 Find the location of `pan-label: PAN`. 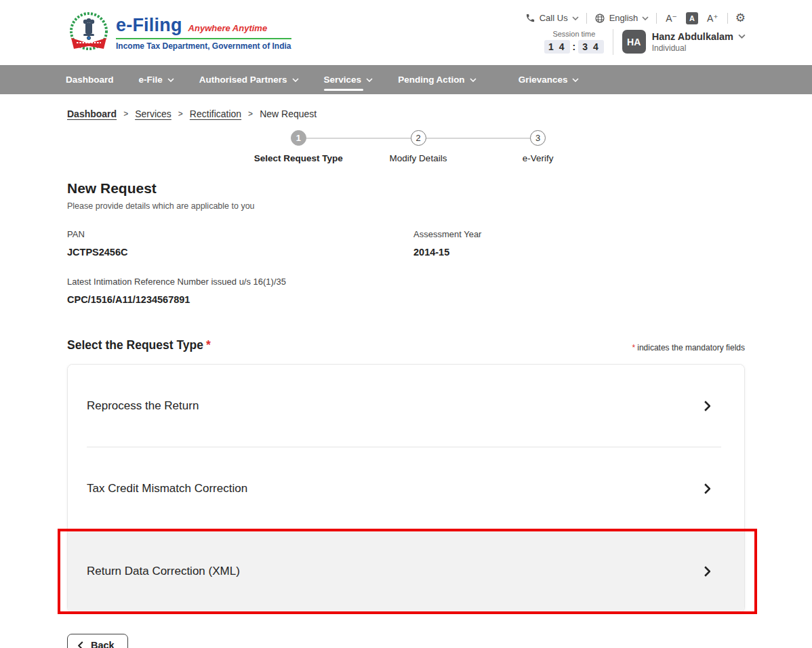

pan-label: PAN is located at coordinates (240, 235).